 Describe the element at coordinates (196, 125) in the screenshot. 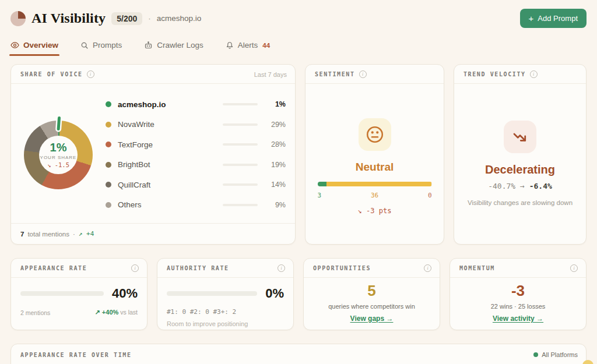

I see `legend-row-novawrite: NovaWrite 29%` at that location.